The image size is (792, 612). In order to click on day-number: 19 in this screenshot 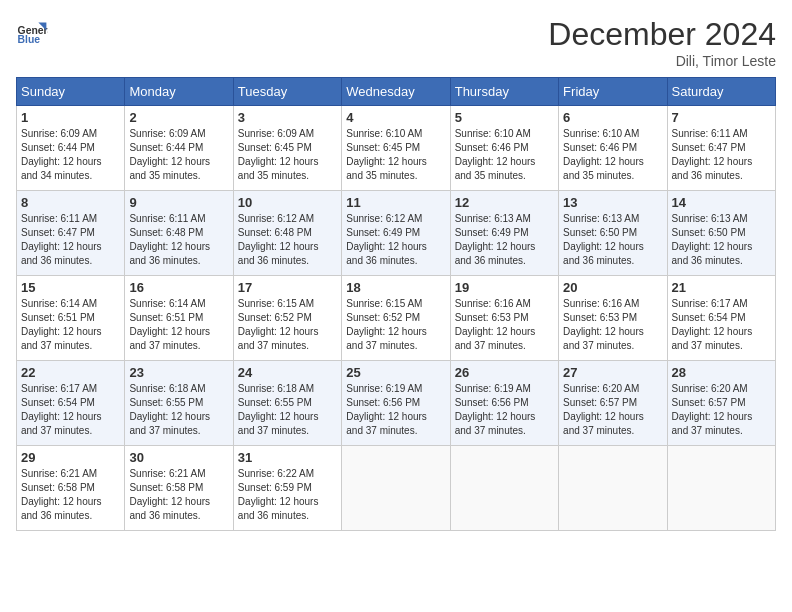, I will do `click(504, 288)`.